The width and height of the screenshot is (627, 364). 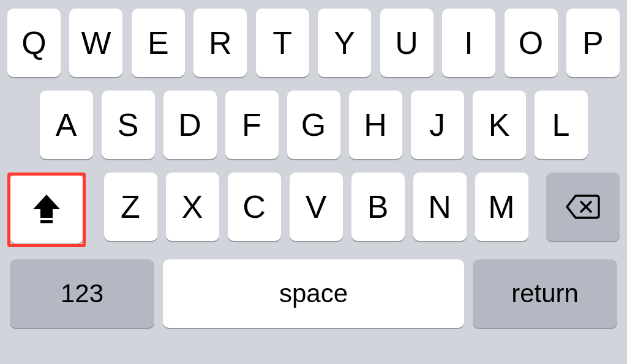 I want to click on key-g: G, so click(x=314, y=125).